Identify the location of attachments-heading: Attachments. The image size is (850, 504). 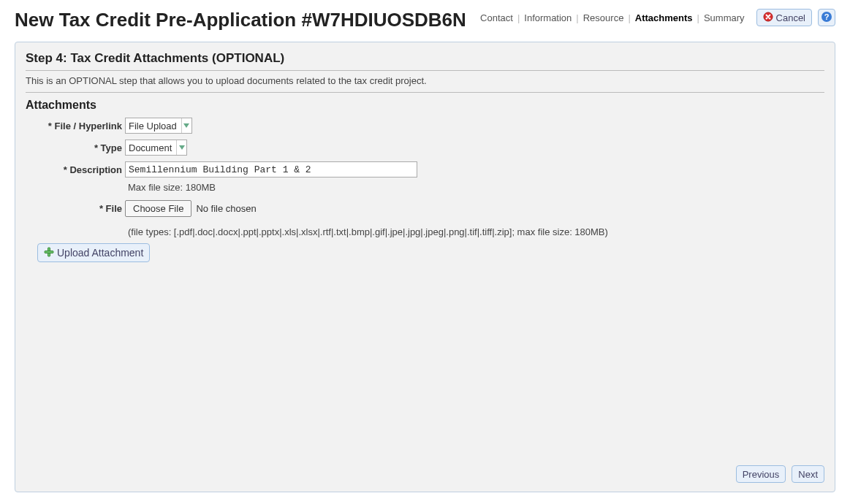
(425, 105).